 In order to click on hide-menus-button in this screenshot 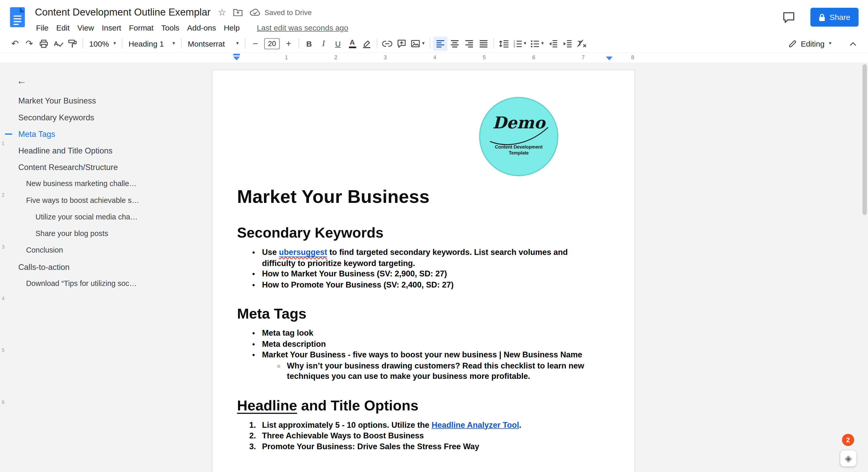, I will do `click(853, 43)`.